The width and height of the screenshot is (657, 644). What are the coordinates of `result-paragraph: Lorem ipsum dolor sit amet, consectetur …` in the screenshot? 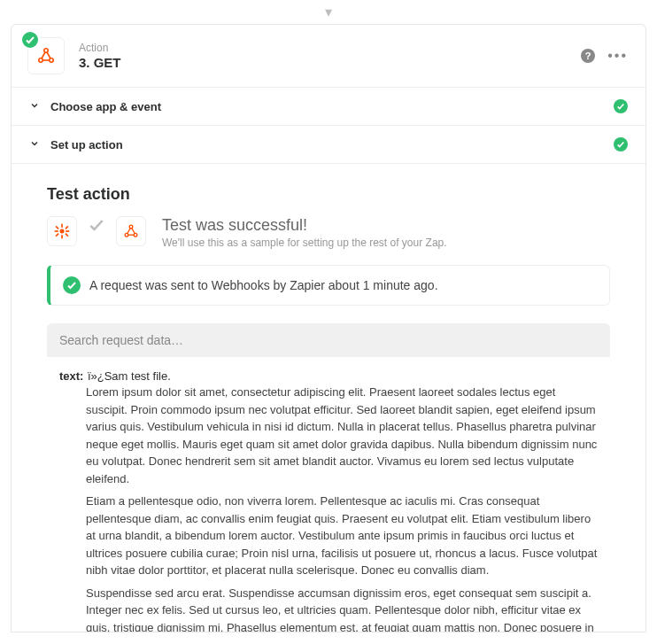 It's located at (342, 436).